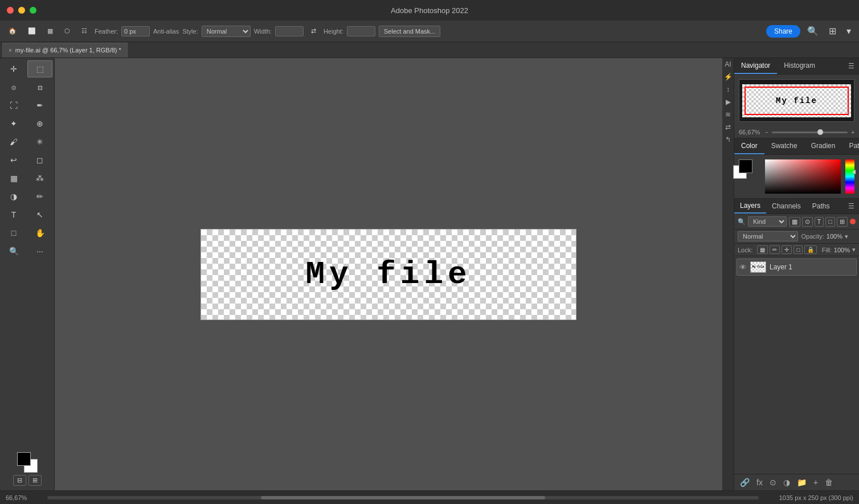 This screenshot has width=859, height=504. I want to click on tab-patterns: Patterns, so click(850, 146).